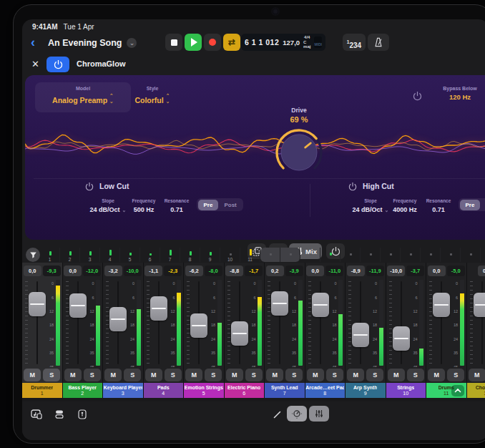  I want to click on track-name-label: Bass Player 2, so click(83, 391).